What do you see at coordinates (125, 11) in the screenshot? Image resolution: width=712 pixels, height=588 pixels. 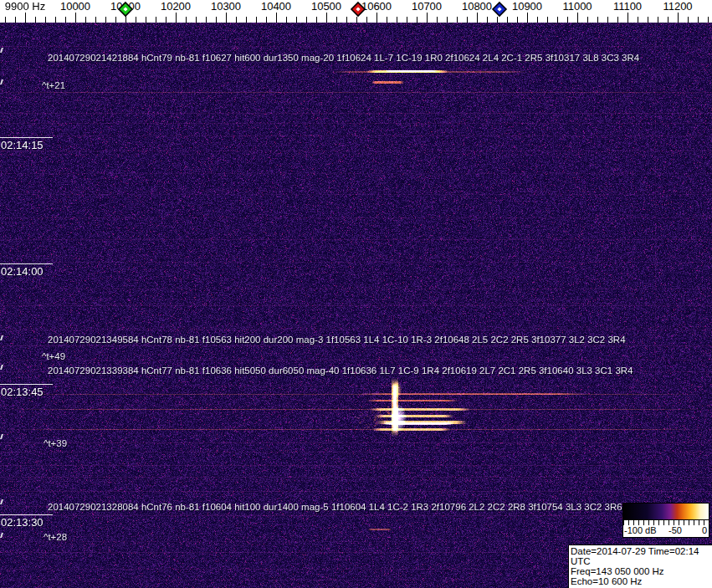 I see `ruler-marker-green-diamond-icon` at bounding box center [125, 11].